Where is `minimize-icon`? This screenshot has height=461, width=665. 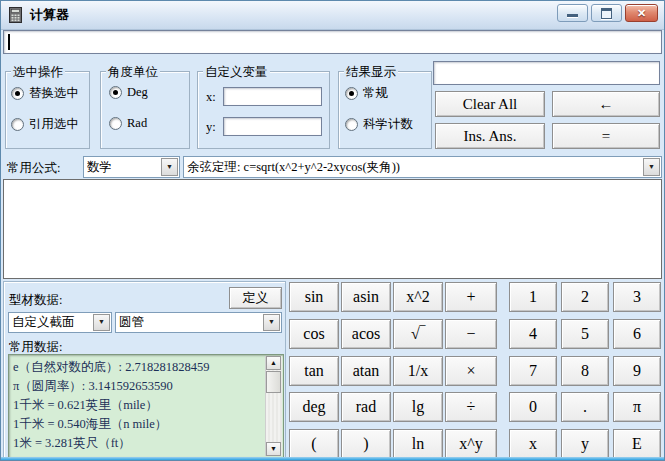
minimize-icon is located at coordinates (572, 16).